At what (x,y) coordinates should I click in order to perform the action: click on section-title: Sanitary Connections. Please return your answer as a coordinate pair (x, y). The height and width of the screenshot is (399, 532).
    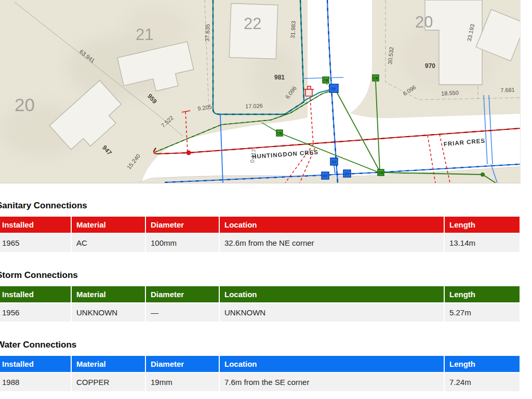
    Looking at the image, I should click on (260, 206).